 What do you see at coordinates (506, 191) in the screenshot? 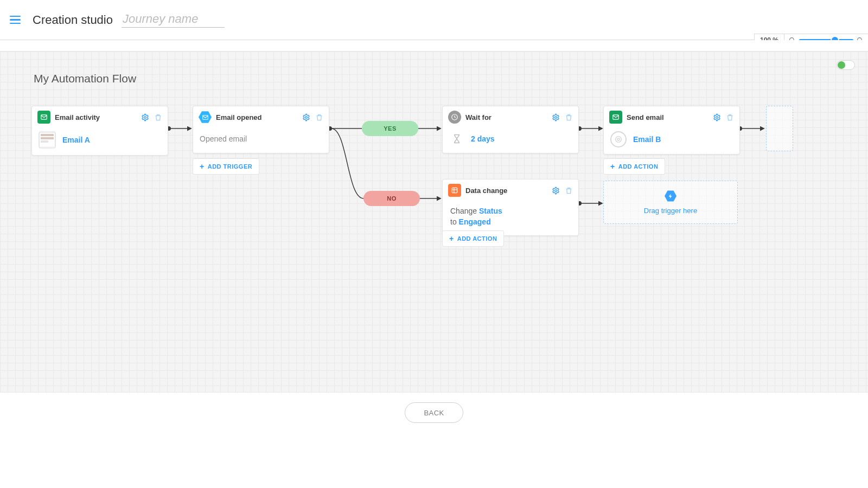
I see `node-title: Data change` at bounding box center [506, 191].